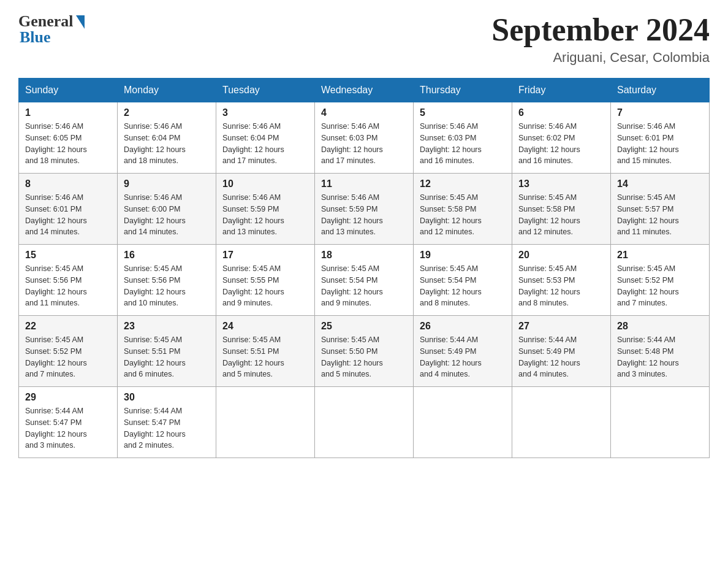 The image size is (728, 563). I want to click on day-info: Sunrise: 5:45 AM Sunset: 5:53 PM Dayligh…, so click(561, 286).